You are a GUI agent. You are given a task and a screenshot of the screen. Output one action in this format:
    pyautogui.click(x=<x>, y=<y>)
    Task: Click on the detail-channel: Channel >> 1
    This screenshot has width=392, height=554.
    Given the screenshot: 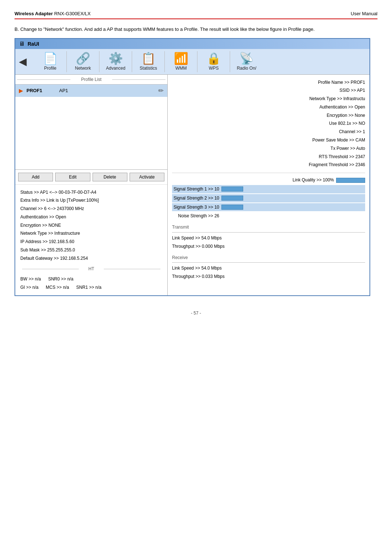 What is the action you would take?
    pyautogui.click(x=269, y=132)
    